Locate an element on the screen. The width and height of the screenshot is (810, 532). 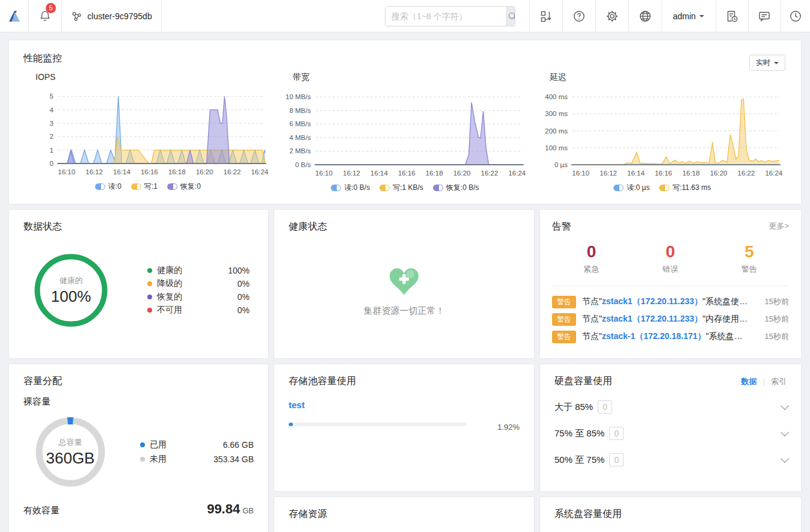
iops-chart-title: IOPS is located at coordinates (154, 77).